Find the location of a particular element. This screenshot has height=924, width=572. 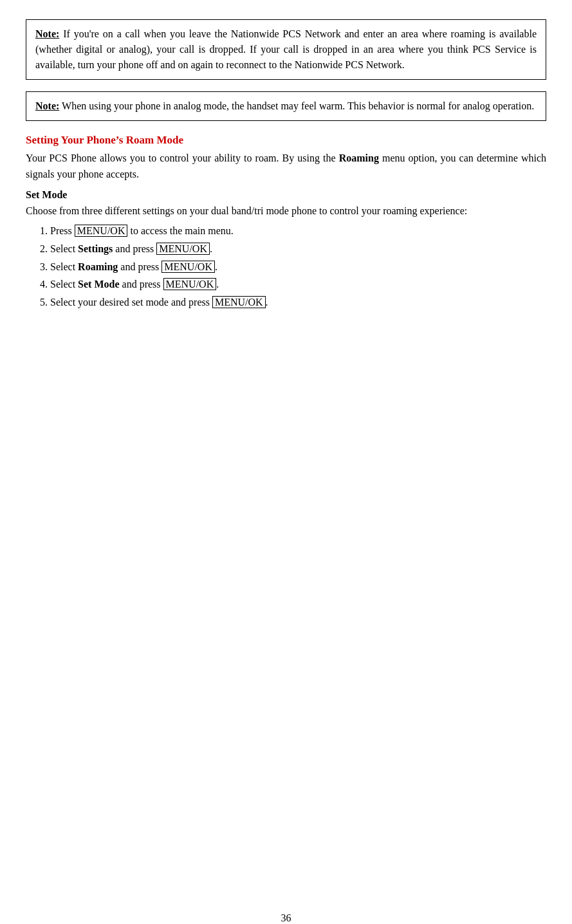

note-box-1: Note: If you're on a call when you leave… is located at coordinates (286, 50).